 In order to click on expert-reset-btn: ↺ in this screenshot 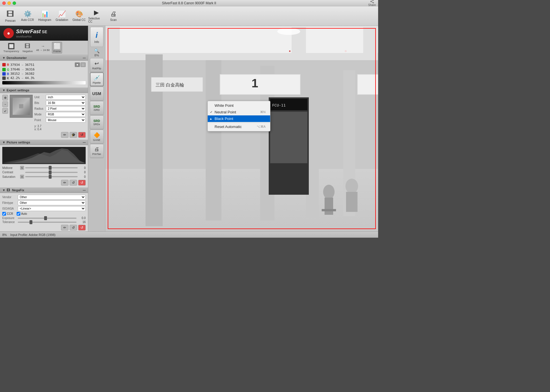, I will do `click(82, 135)`.